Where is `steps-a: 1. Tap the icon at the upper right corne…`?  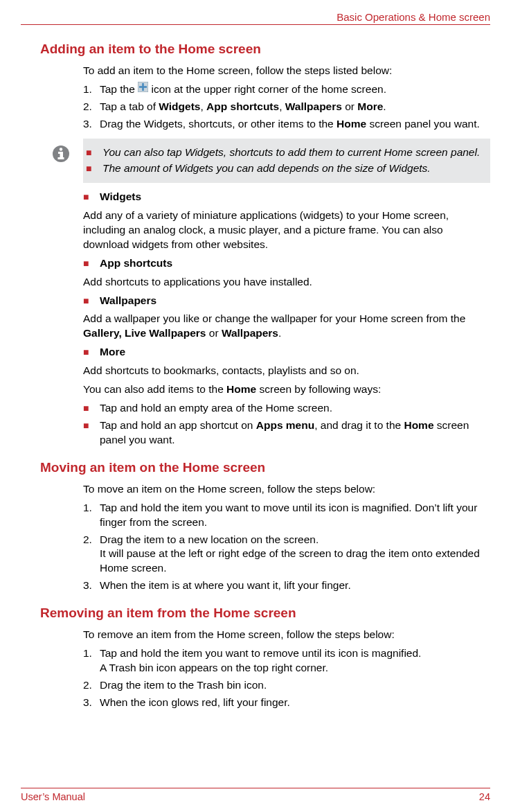 steps-a: 1. Tap the icon at the upper right corne… is located at coordinates (287, 107).